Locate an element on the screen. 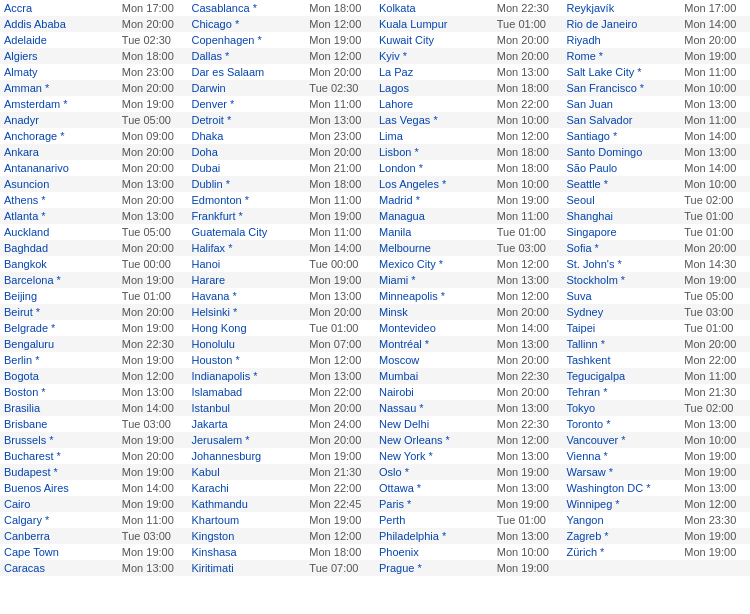  city-link: Istanbul is located at coordinates (210, 408).